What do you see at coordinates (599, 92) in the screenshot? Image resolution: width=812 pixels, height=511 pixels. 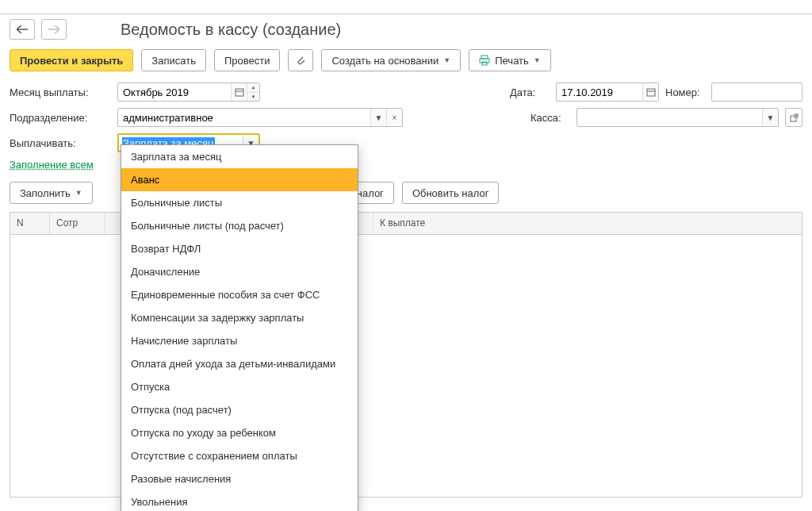 I see `date-input` at bounding box center [599, 92].